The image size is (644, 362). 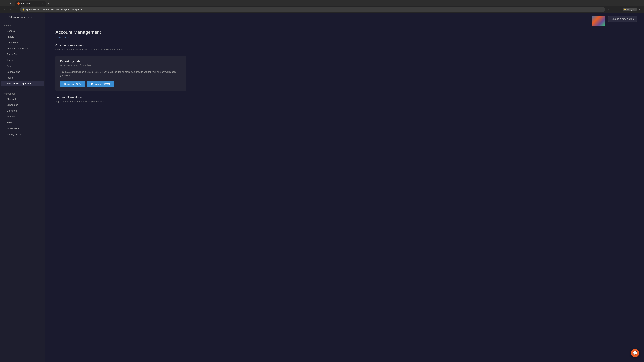 What do you see at coordinates (9, 66) in the screenshot?
I see `beta-label: Beta` at bounding box center [9, 66].